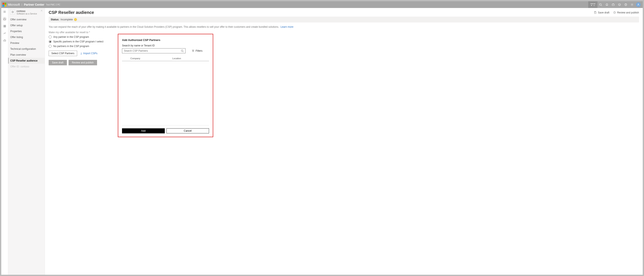  Describe the element at coordinates (190, 58) in the screenshot. I see `col-location: Location` at that location.